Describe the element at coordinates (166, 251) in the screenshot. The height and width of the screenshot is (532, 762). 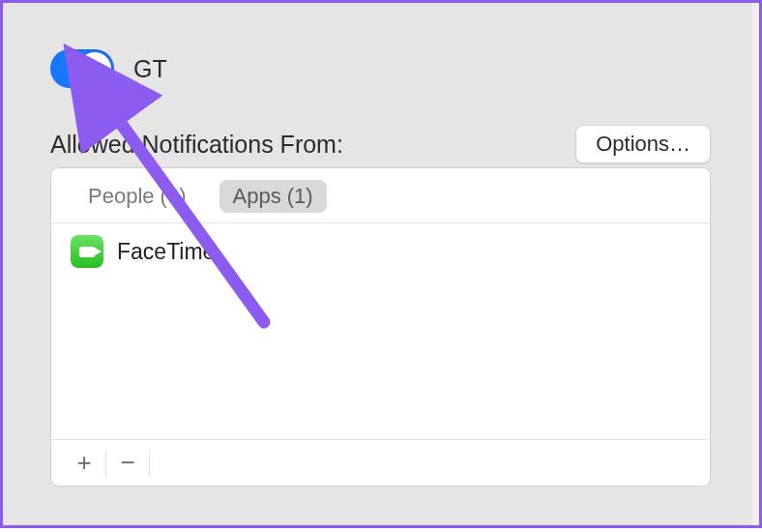
I see `app-name-label: FaceTime` at that location.